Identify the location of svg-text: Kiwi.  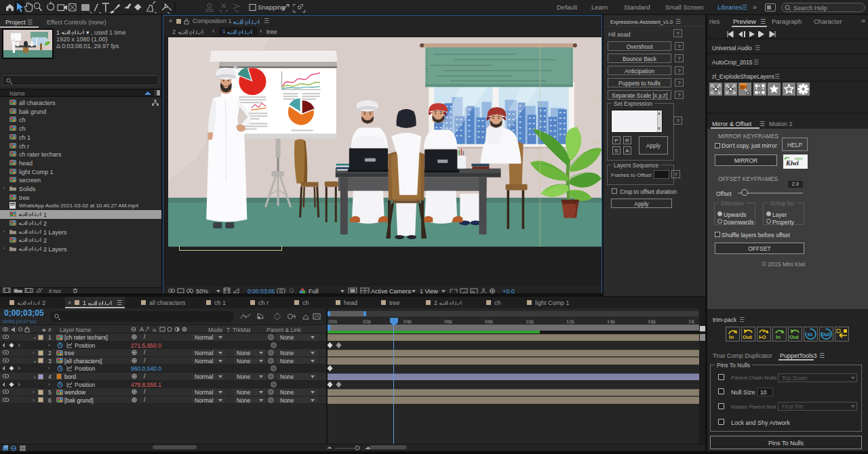
(792, 163).